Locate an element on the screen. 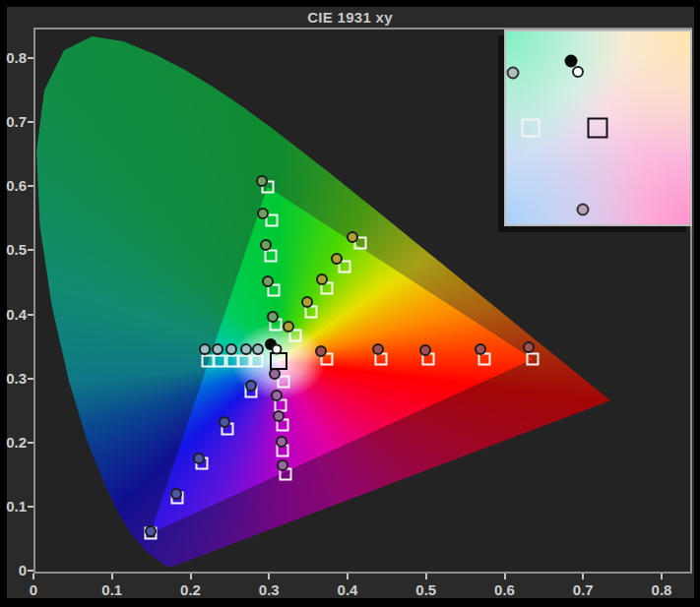 The width and height of the screenshot is (700, 607). x-tick-label: 0.4 is located at coordinates (348, 590).